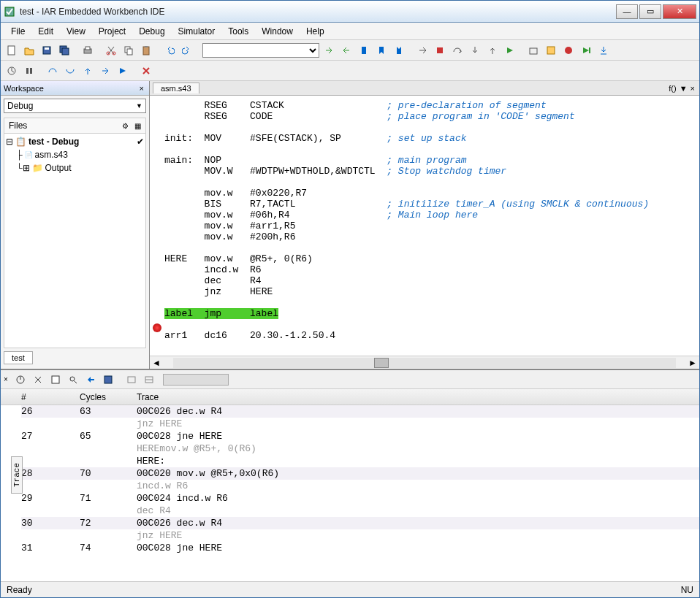 The width and height of the screenshot is (700, 598). What do you see at coordinates (432, 258) in the screenshot?
I see `code-line: HERE mov.w @R5+, 0(R6)` at bounding box center [432, 258].